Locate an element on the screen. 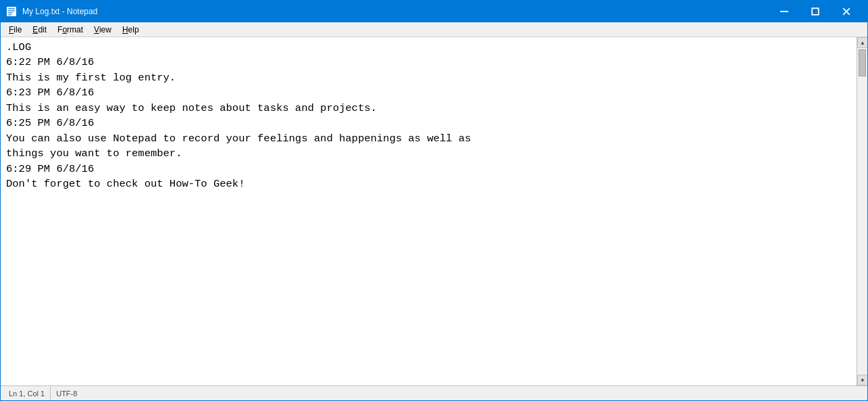 The height and width of the screenshot is (401, 868). encoding-status: UTF-8 is located at coordinates (66, 394).